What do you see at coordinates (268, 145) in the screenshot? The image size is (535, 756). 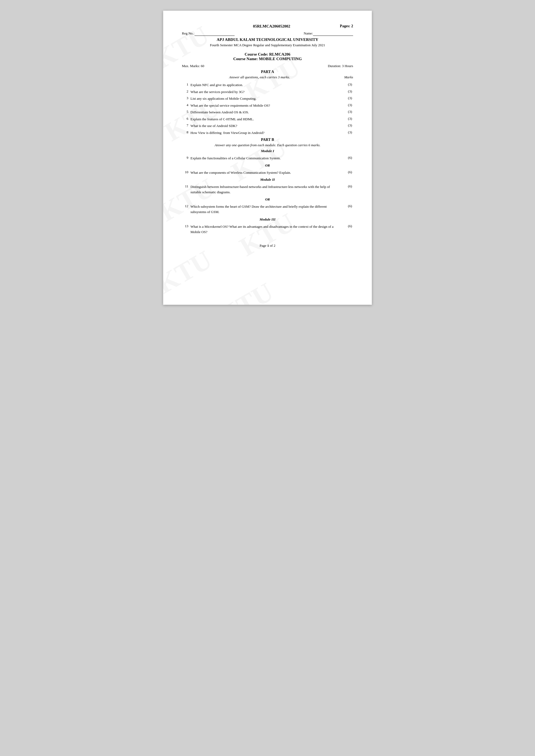 I see `part-b-instruction: Answer any one question from each module…` at bounding box center [268, 145].